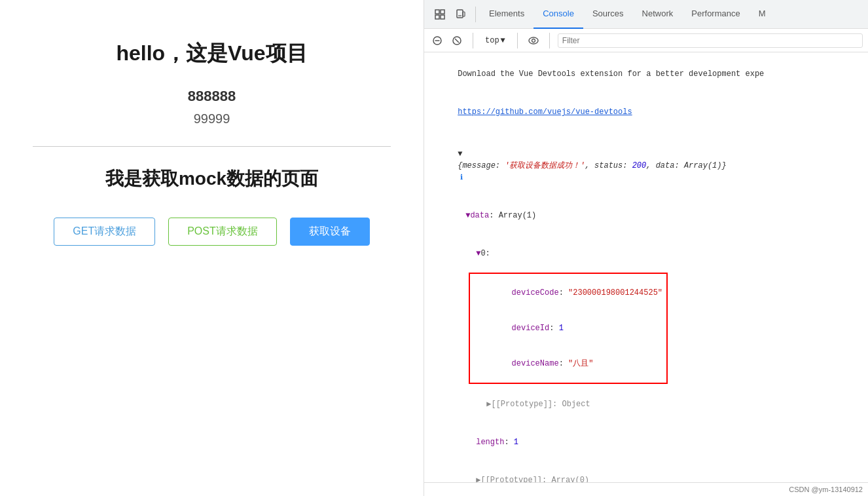 This screenshot has height=496, width=868. I want to click on devtools-footer: CSDN @ym-13140912, so click(646, 489).